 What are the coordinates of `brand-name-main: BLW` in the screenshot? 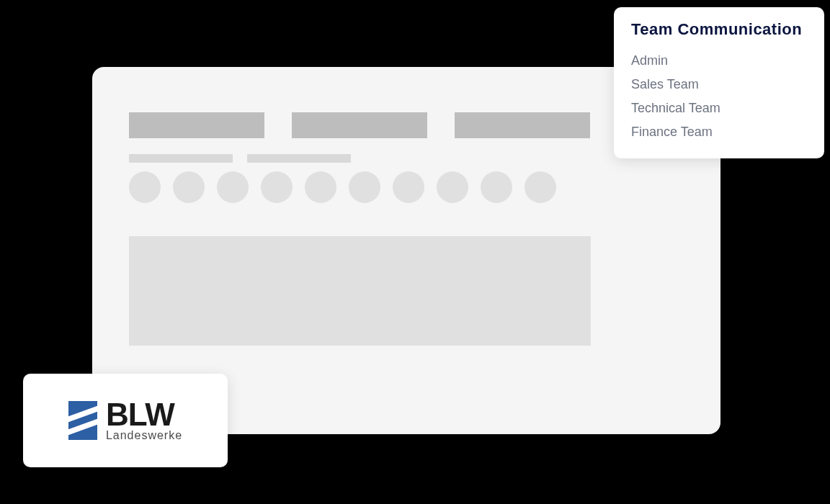 It's located at (144, 415).